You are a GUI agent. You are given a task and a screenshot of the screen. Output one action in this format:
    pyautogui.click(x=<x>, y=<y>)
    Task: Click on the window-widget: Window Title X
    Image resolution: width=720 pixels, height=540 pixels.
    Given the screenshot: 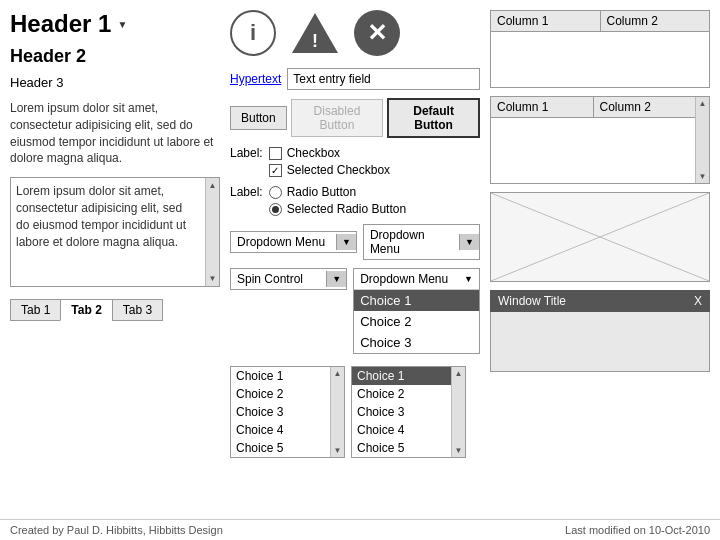 What is the action you would take?
    pyautogui.click(x=600, y=331)
    